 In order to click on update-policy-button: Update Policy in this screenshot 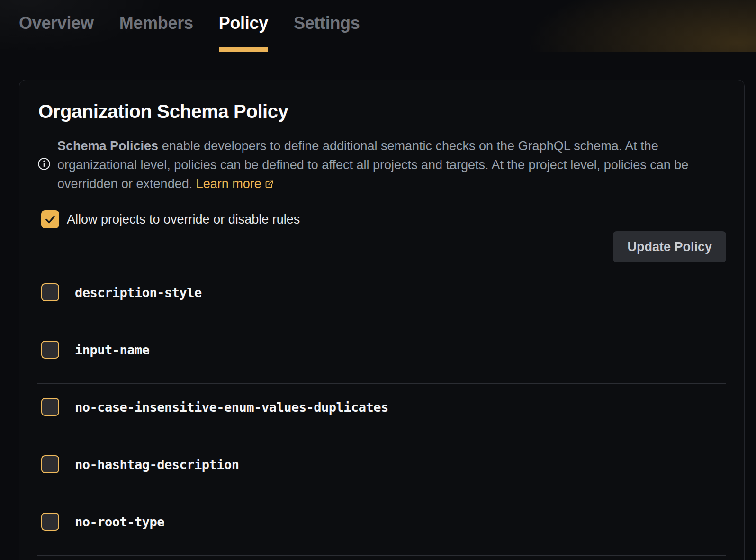, I will do `click(670, 247)`.